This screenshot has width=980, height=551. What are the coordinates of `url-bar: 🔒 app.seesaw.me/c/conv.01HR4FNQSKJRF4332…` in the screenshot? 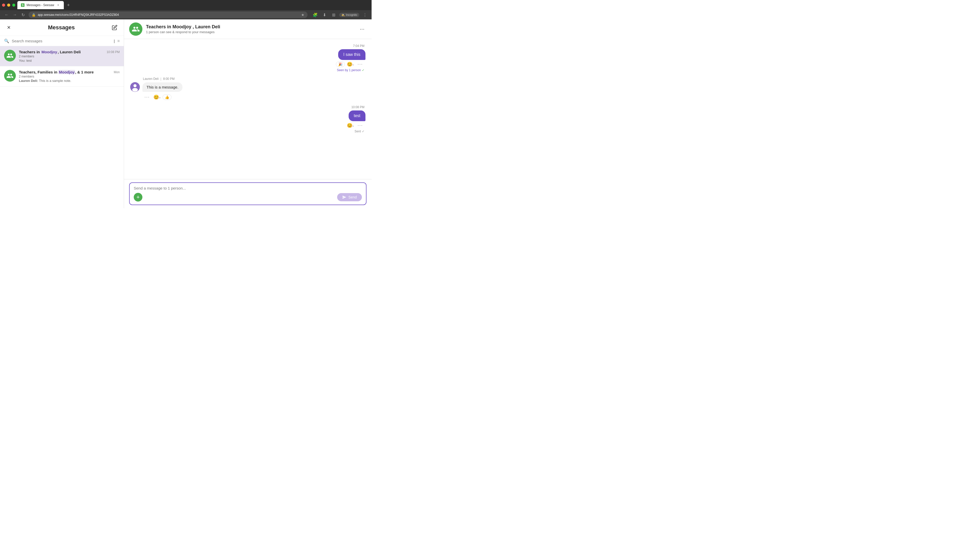 It's located at (168, 15).